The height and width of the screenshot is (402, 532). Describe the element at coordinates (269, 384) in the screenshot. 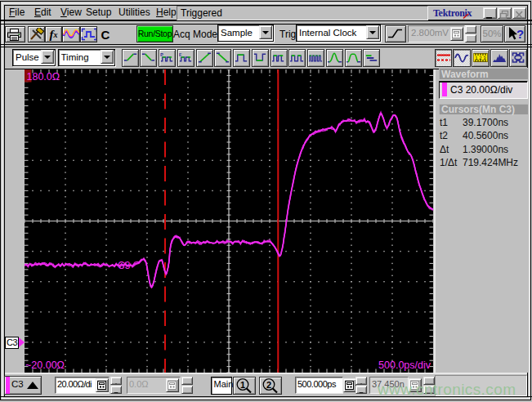

I see `svg-text: 2` at that location.